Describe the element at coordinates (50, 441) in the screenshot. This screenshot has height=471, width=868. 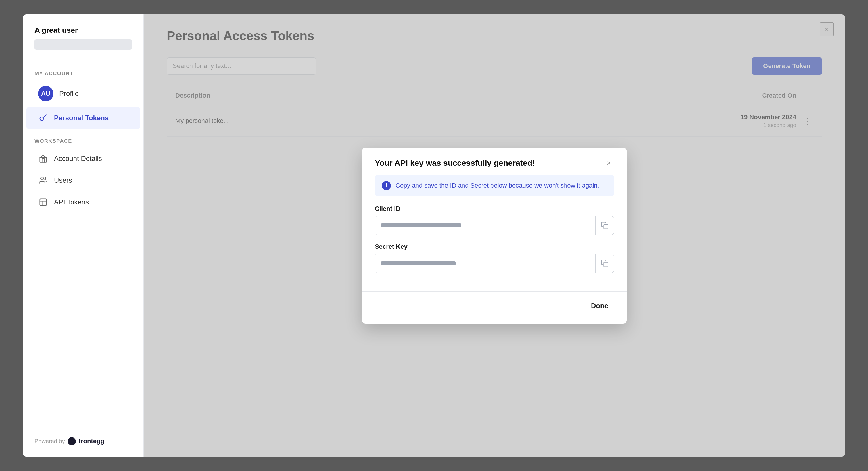
I see `powered-by-label: Powered by` at that location.